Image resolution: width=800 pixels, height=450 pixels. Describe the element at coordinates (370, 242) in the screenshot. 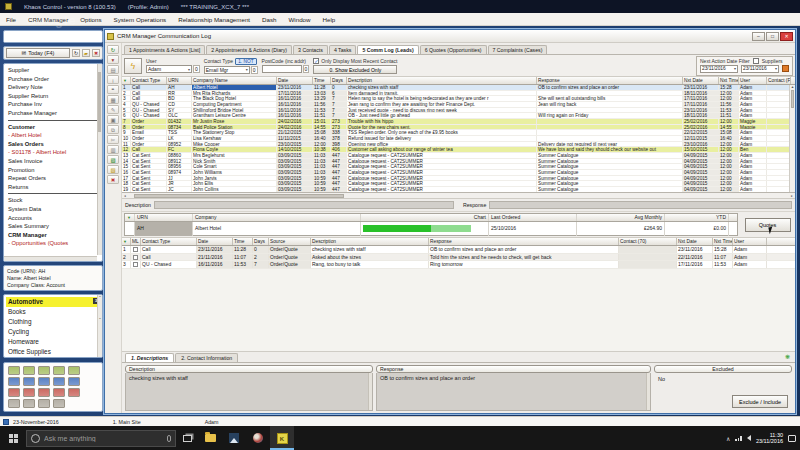

I see `detail-header-Description: Description` at that location.